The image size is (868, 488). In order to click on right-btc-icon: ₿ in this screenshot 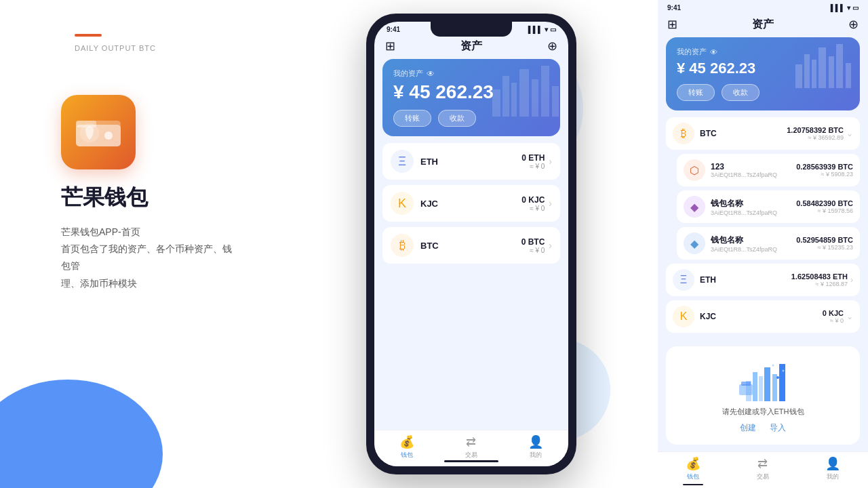, I will do `click(684, 134)`.